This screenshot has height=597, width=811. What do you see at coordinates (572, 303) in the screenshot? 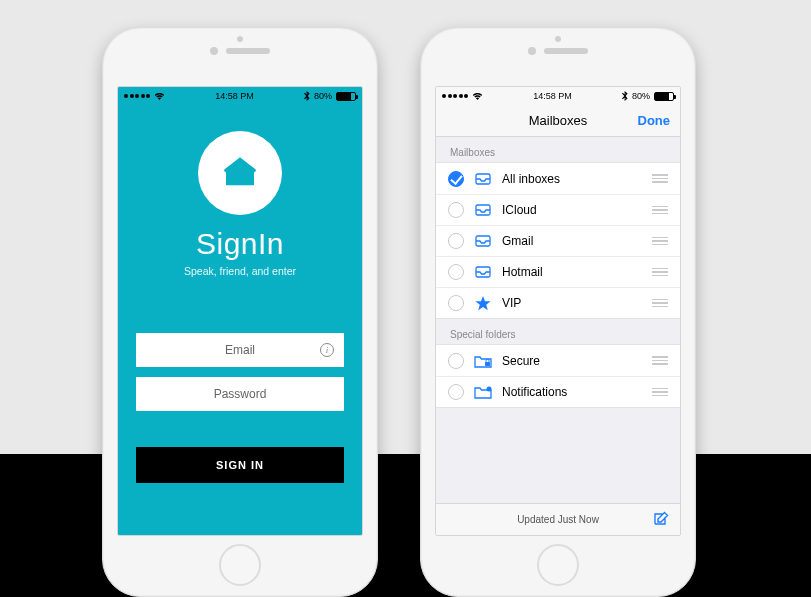
I see `mailbox-label: VIP` at bounding box center [572, 303].